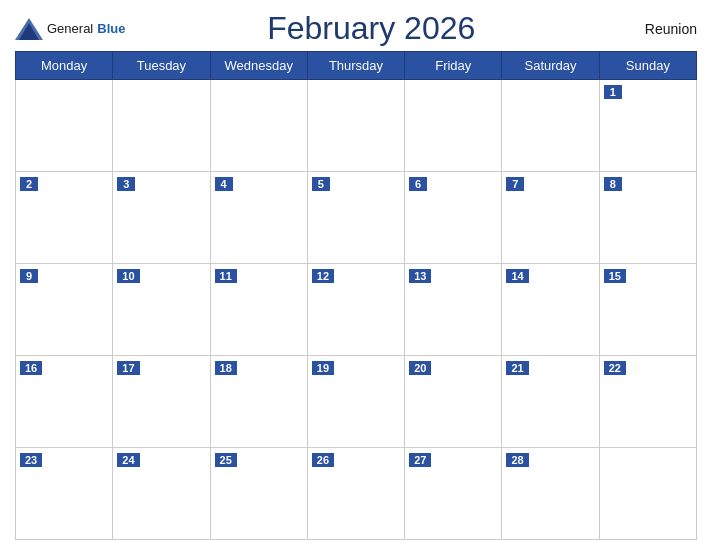  What do you see at coordinates (454, 402) in the screenshot?
I see `calendar-day-cell: 20` at bounding box center [454, 402].